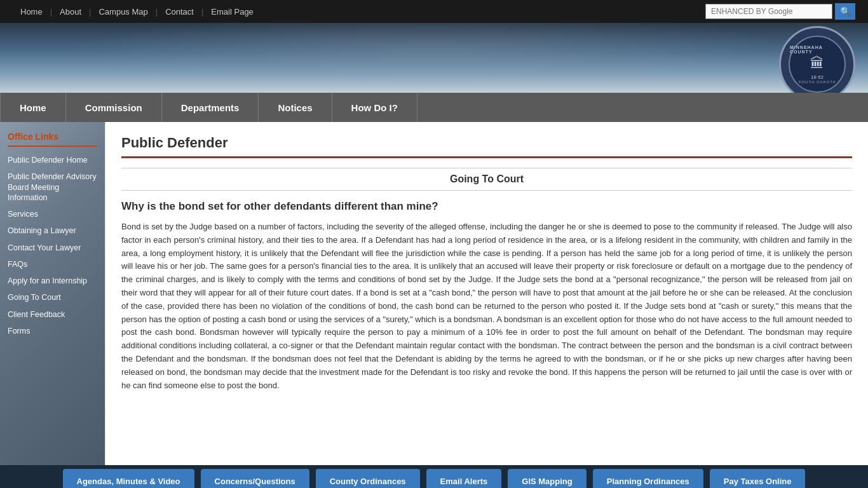 The image size is (868, 488). I want to click on seal-state-text: South Dakota, so click(817, 82).